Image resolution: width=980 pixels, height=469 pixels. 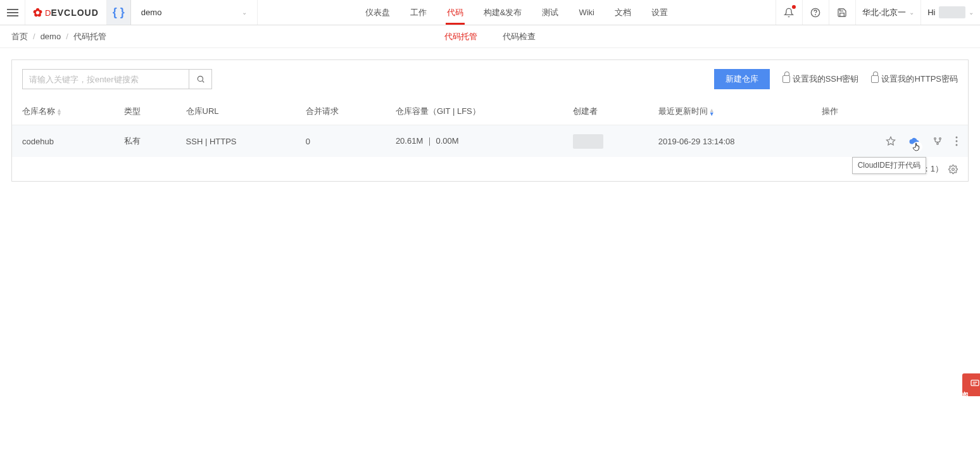 I want to click on user-menu: Hi x ⌄, so click(x=950, y=13).